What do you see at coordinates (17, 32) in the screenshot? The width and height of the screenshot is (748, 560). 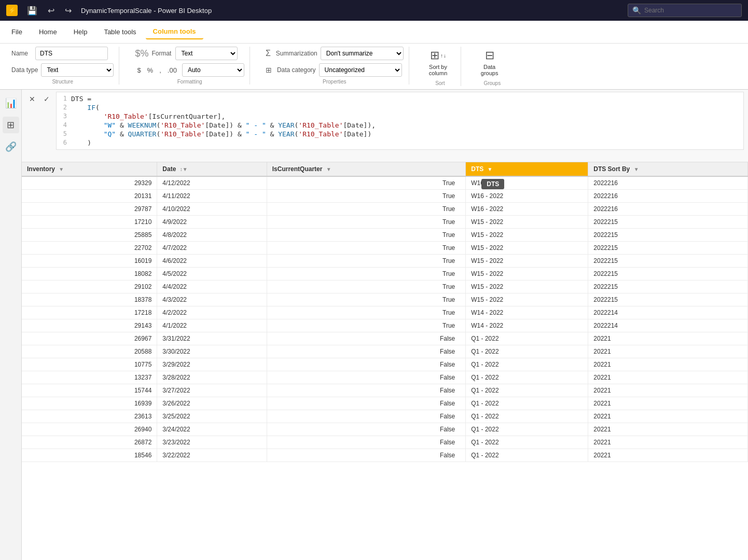 I see `menu-file: File` at bounding box center [17, 32].